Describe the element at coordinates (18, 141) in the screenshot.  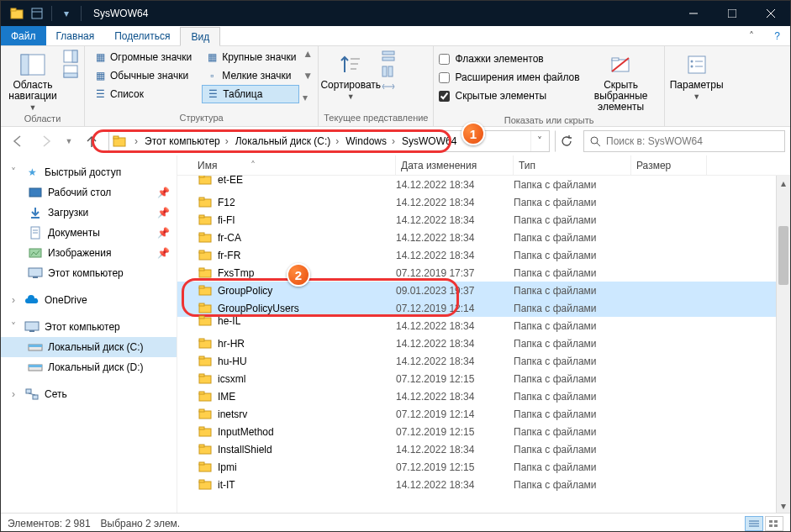
I see `nav-back-button` at that location.